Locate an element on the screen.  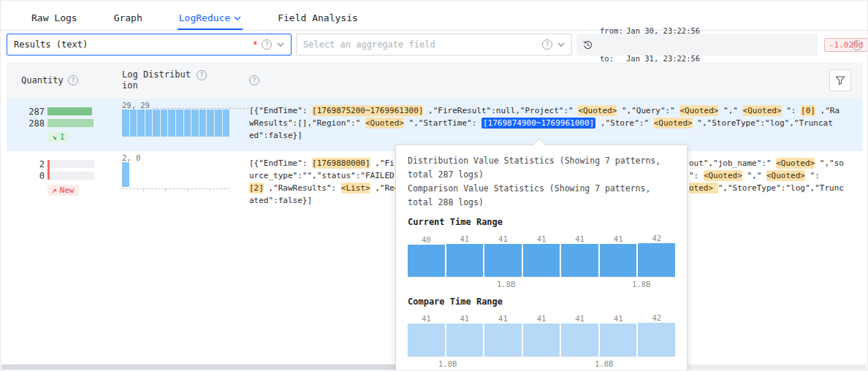
distribution-help-icon is located at coordinates (202, 75).